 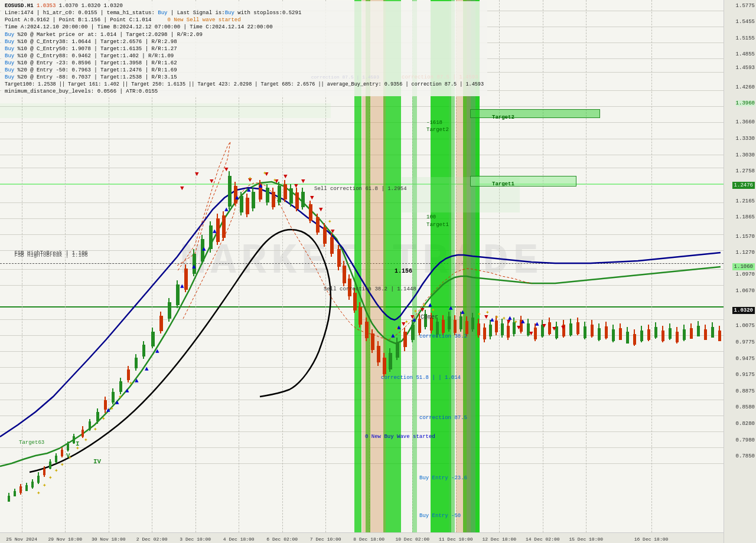 I want to click on price-1097: 1.0970, so click(x=745, y=274).